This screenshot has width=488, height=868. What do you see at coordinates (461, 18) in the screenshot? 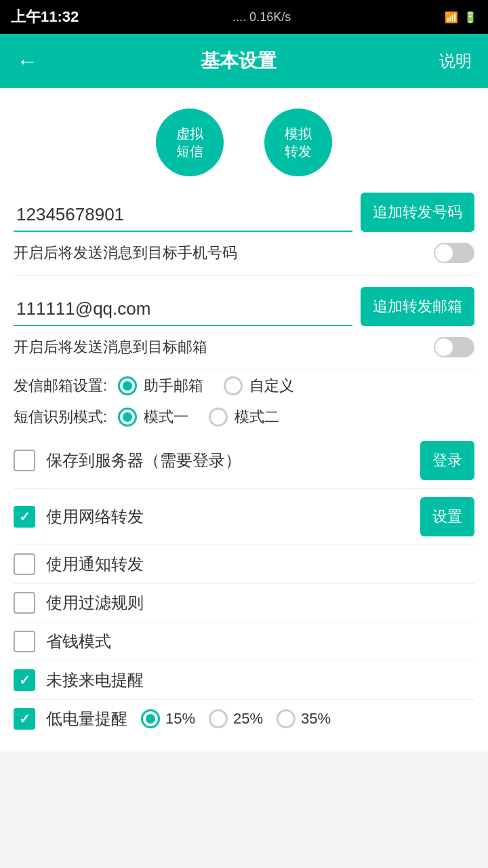
I see `status-icons: 📶 🔋` at bounding box center [461, 18].